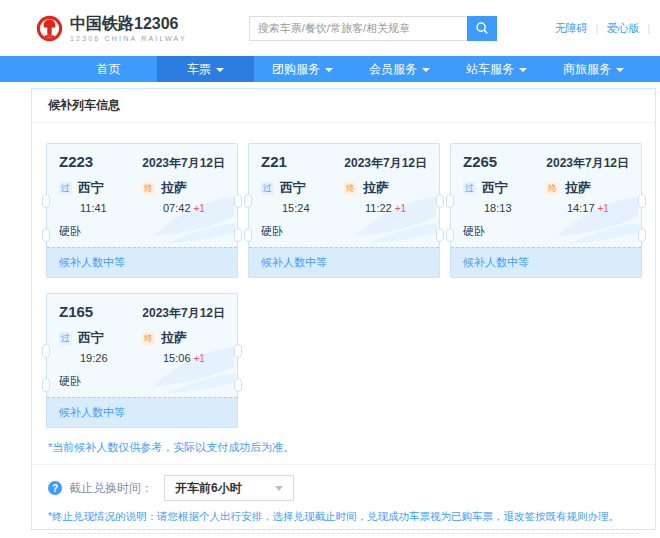  Describe the element at coordinates (296, 70) in the screenshot. I see `nav-label: 团购服务` at that location.